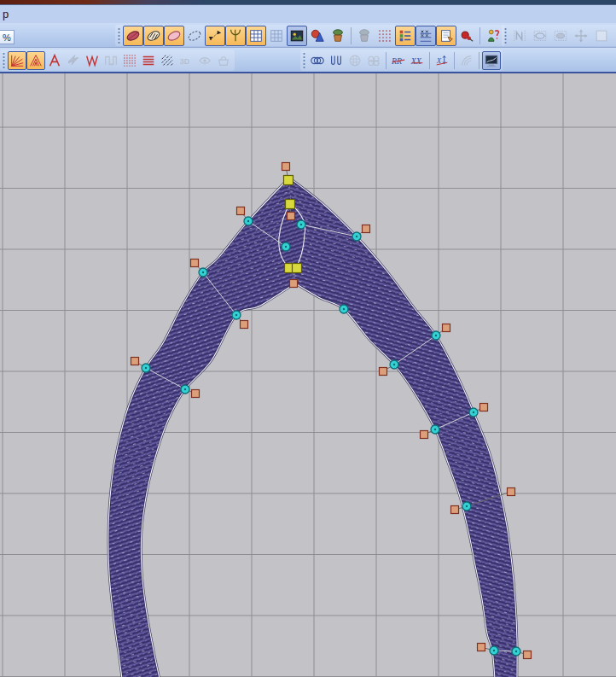 The width and height of the screenshot is (616, 677). I want to click on button-overlap-shapes-tool, so click(317, 36).